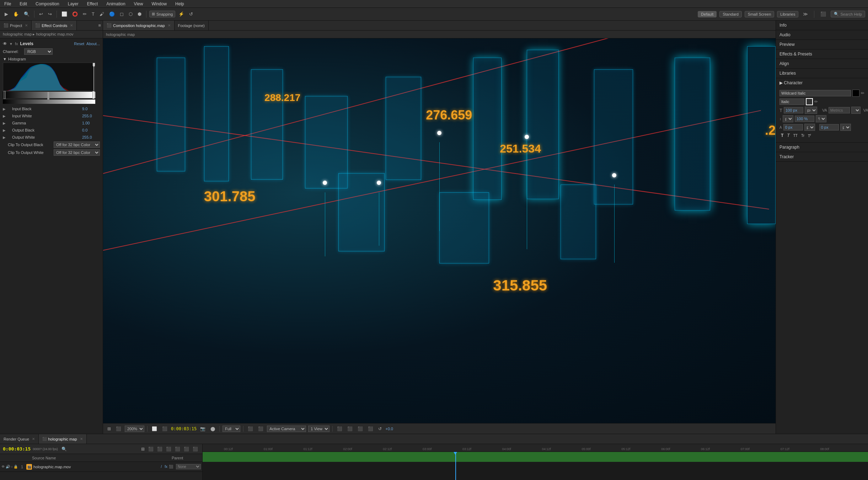 Image resolution: width=868 pixels, height=480 pixels. What do you see at coordinates (810, 127) in the screenshot?
I see `char-indent-unit: px` at bounding box center [810, 127].